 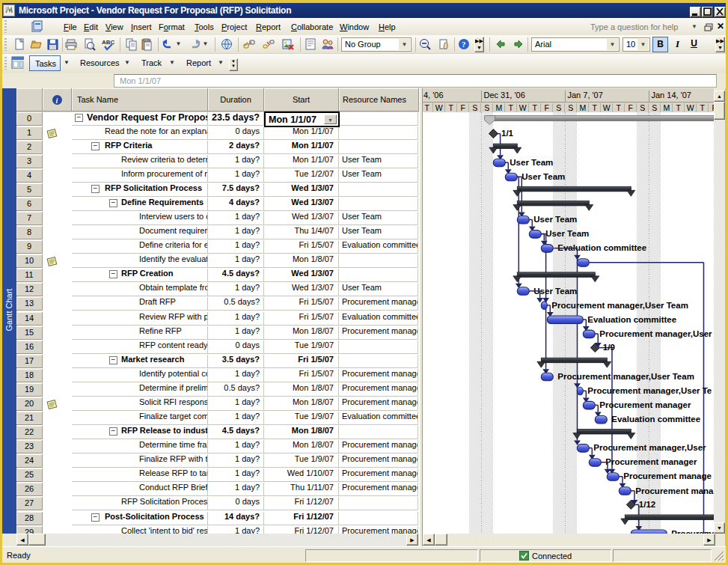 I want to click on svg-text: Procurement manage, so click(x=667, y=476).